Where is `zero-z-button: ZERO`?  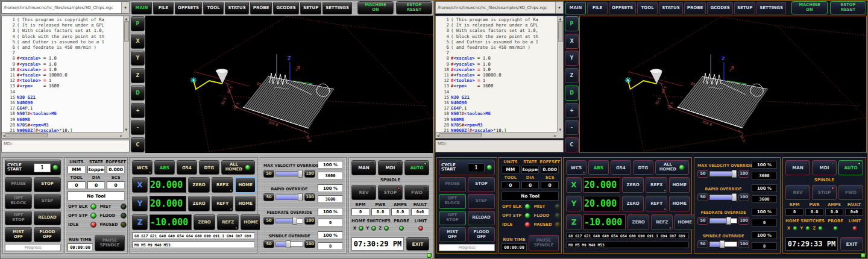 zero-z-button: ZERO is located at coordinates (204, 222).